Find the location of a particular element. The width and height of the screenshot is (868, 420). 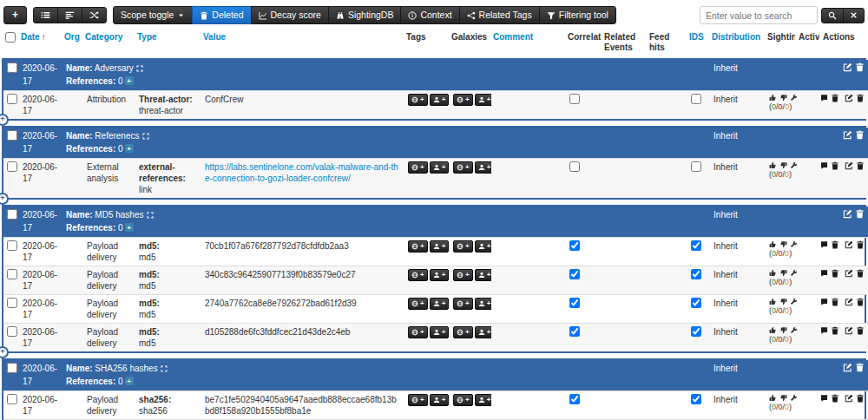

column-comment: Comment is located at coordinates (527, 43).